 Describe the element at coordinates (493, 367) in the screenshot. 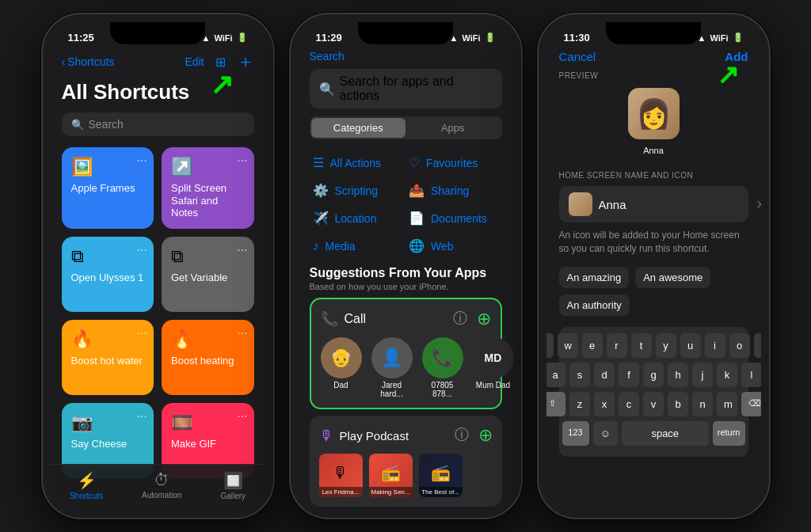

I see `contact-mumdad: MD Mum Dad` at that location.